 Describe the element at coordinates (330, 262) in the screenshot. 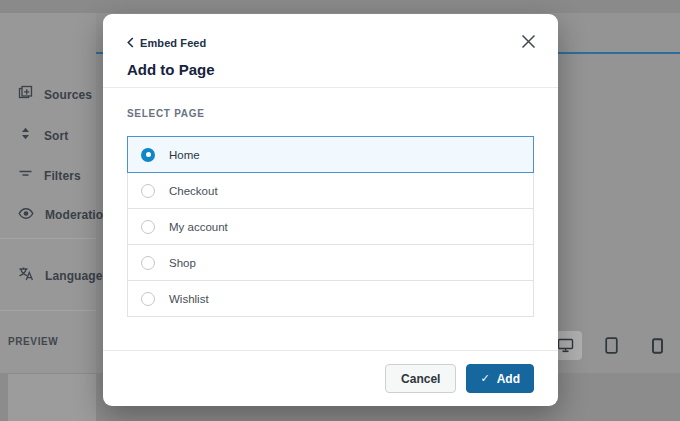

I see `page-option-shop: Shop` at that location.